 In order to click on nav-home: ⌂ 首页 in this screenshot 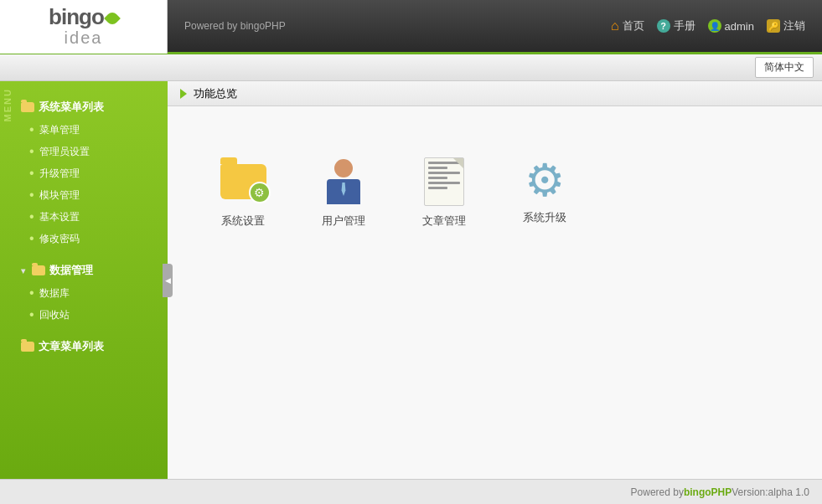, I will do `click(628, 26)`.